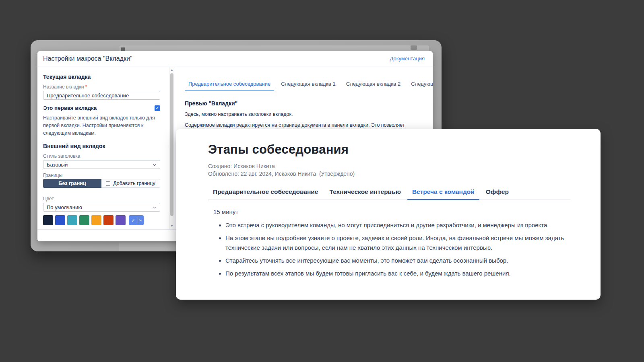 Image resolution: width=644 pixels, height=362 pixels. I want to click on color-select: По умолчанию, so click(101, 207).